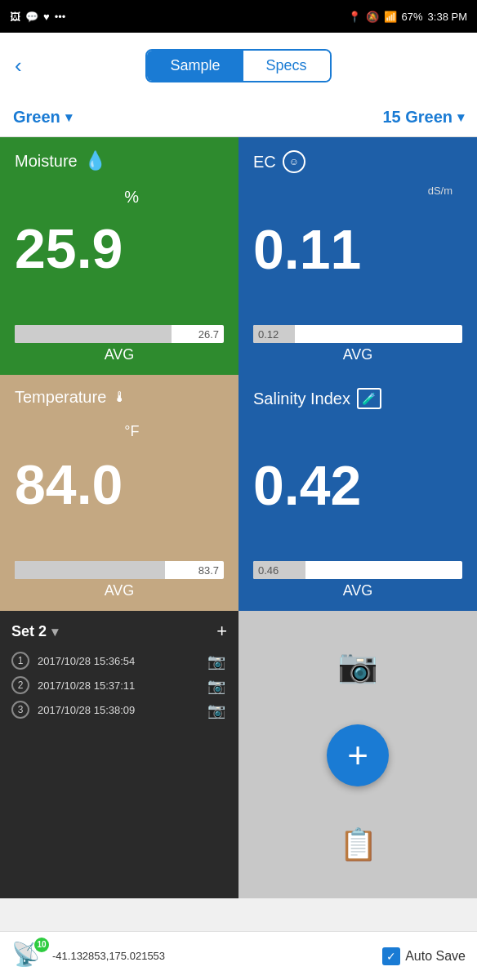  What do you see at coordinates (358, 844) in the screenshot?
I see `edit-icon: 📋` at bounding box center [358, 844].